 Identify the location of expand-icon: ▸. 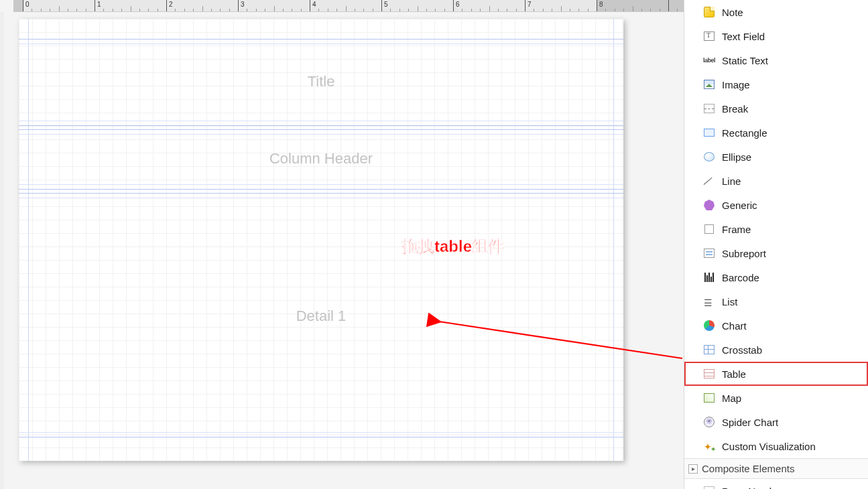
(693, 469).